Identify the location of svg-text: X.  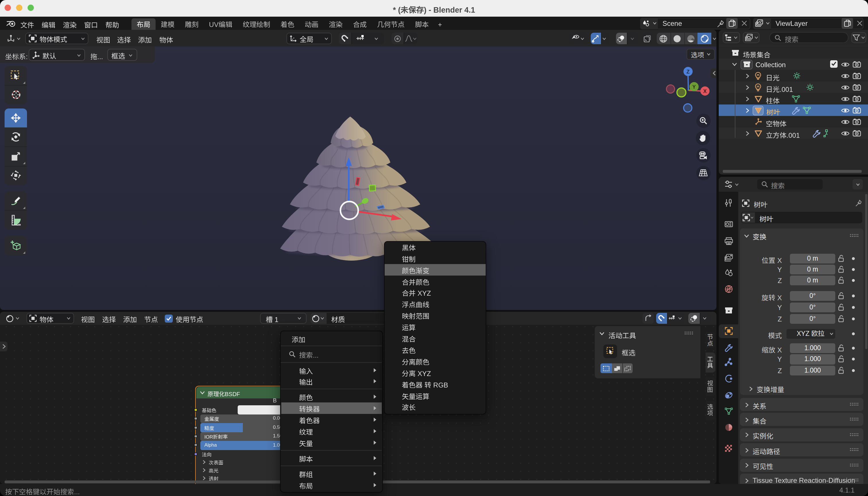
(705, 91).